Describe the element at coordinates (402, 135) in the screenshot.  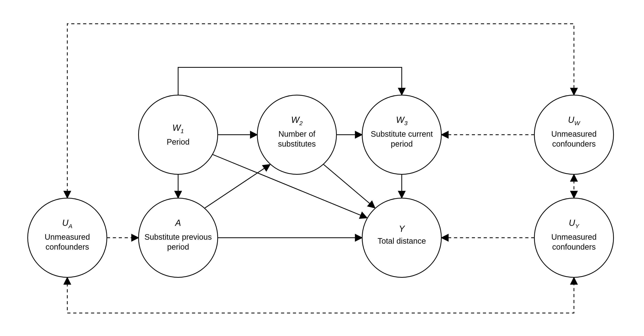
I see `node-W3: W3 Substitute current period` at that location.